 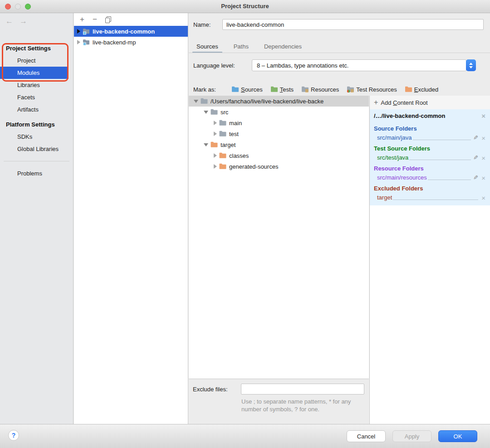 What do you see at coordinates (430, 156) in the screenshot?
I see `folder-entry: src/test/java ✎ ×` at bounding box center [430, 156].